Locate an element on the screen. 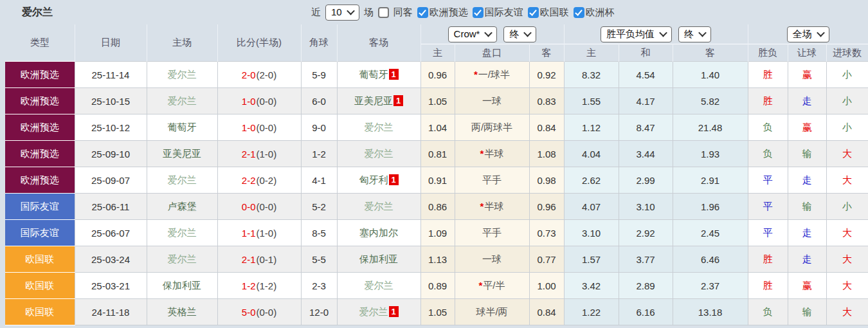 The width and height of the screenshot is (868, 328). score-cell: 5-0(0-0) is located at coordinates (259, 313).